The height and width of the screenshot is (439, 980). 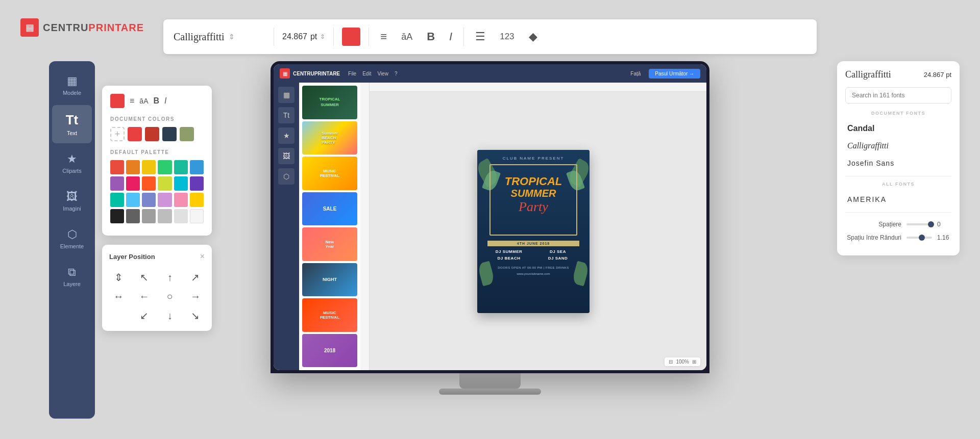 I want to click on spaciere-thumb, so click(x=931, y=224).